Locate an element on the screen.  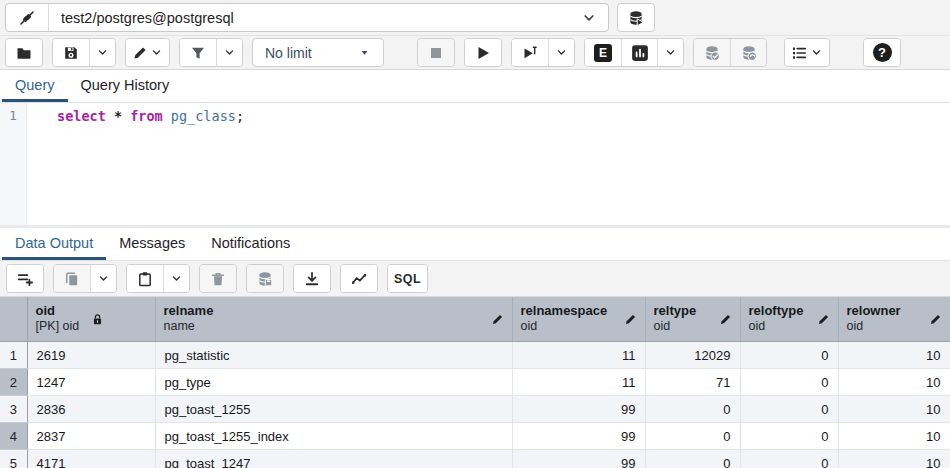
commit-button is located at coordinates (712, 52).